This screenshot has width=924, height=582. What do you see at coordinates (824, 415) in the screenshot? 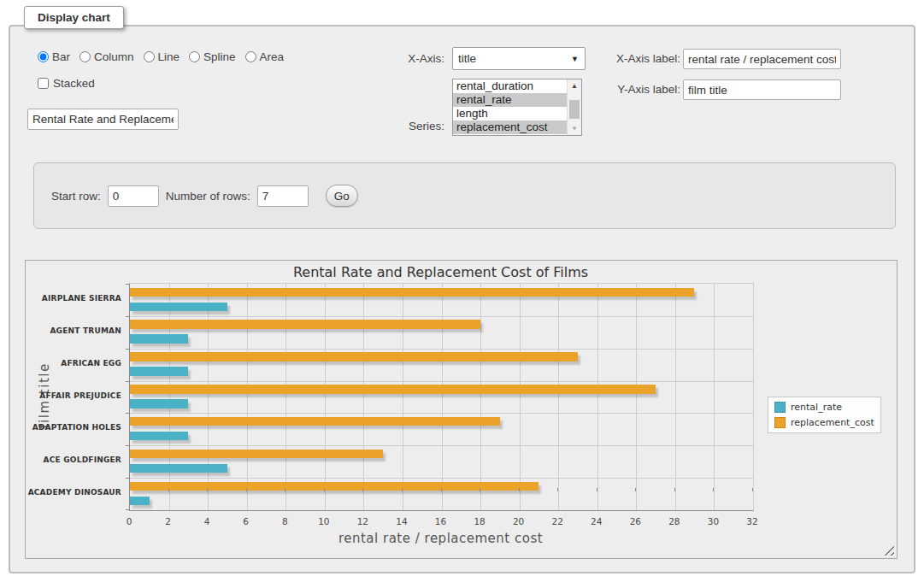
I see `chart-legend: rental_ratereplacement_cost` at bounding box center [824, 415].